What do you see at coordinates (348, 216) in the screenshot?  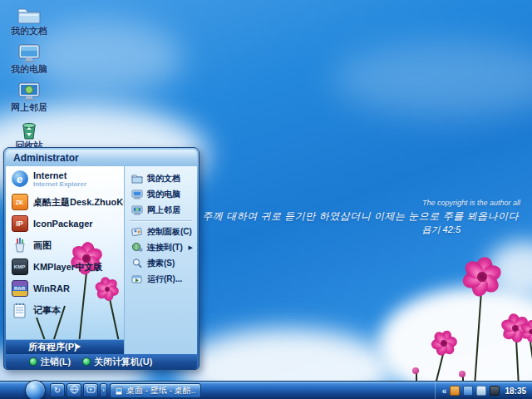 I see `wallpaper-verse-text: 내가 주께 대하여 귀로 듣기만 하였삽더니 이제는 눈으로 주를 뵈옵나이다` at bounding box center [348, 216].